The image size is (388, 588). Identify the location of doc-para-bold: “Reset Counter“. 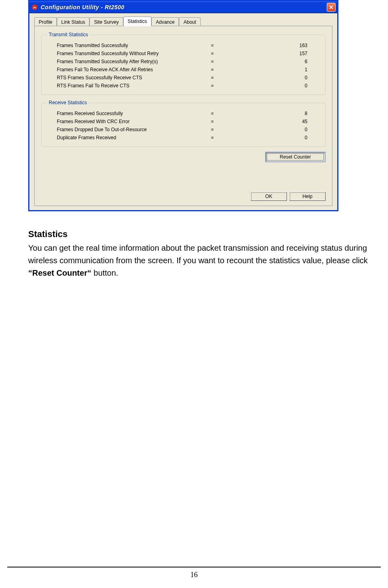
(60, 273).